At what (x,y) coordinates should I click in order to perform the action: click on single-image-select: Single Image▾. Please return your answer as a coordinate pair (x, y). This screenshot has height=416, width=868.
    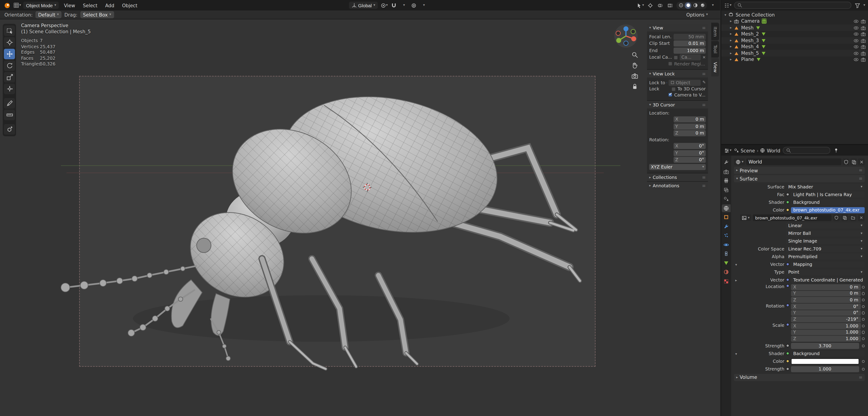
    Looking at the image, I should click on (826, 241).